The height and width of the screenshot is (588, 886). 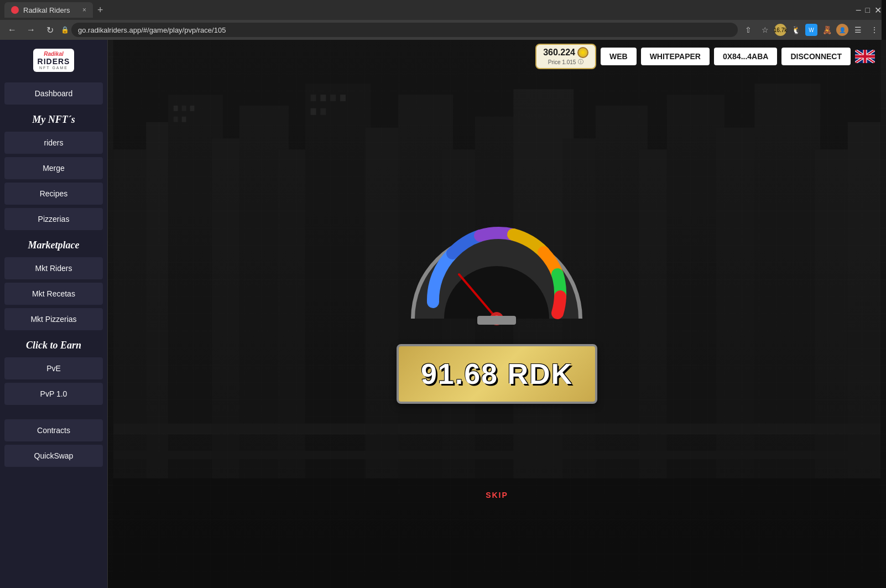 What do you see at coordinates (865, 56) in the screenshot?
I see `language-flag` at bounding box center [865, 56].